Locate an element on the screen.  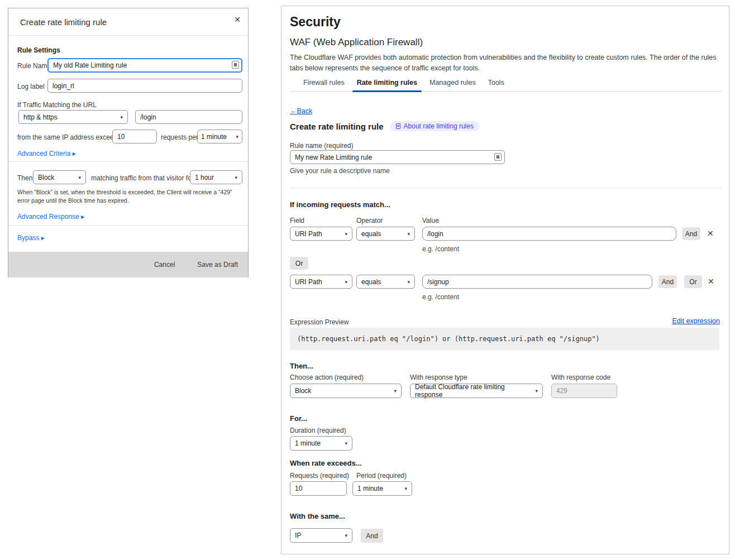
page-subtitle: WAF (Web Application Firewall) is located at coordinates (356, 42).